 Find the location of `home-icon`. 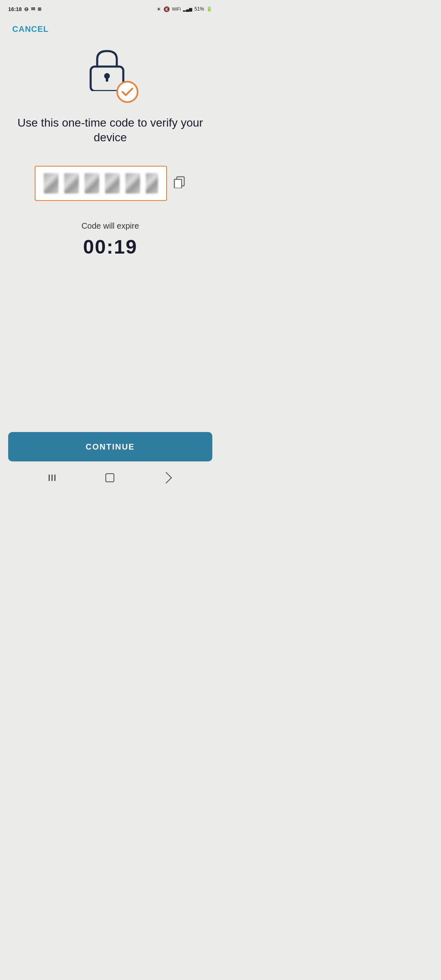

home-icon is located at coordinates (110, 478).